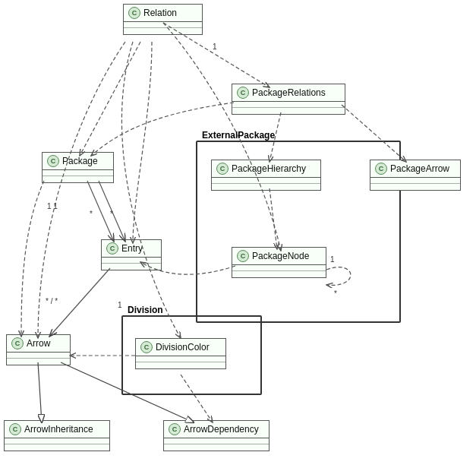 This screenshot has height=468, width=476. I want to click on division-package-label: Division, so click(146, 310).